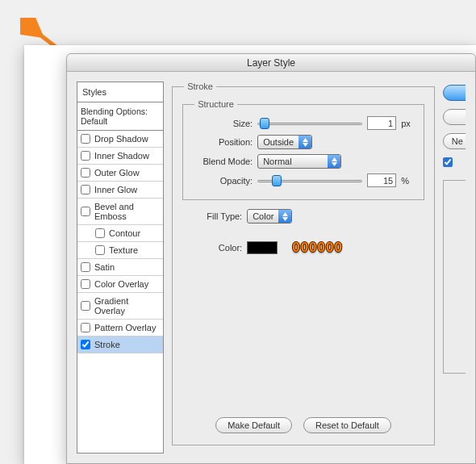 Image resolution: width=476 pixels, height=464 pixels. I want to click on style-row-pattern-overlay: Pattern Overlay, so click(120, 328).